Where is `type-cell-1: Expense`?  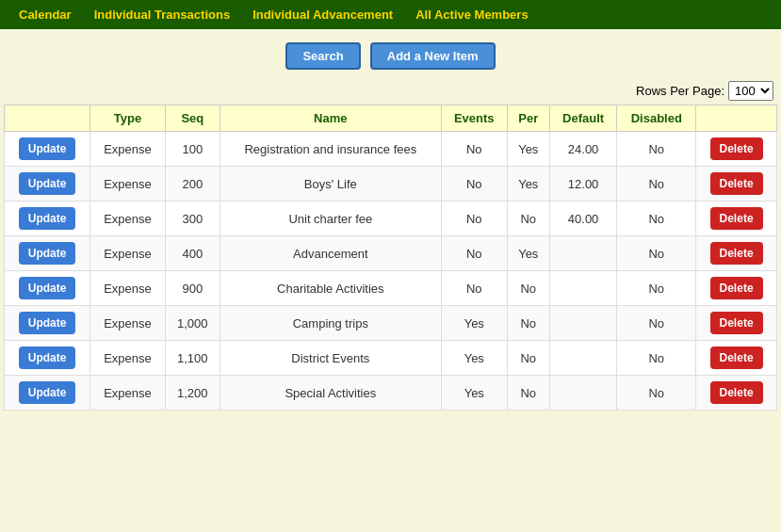 type-cell-1: Expense is located at coordinates (128, 185).